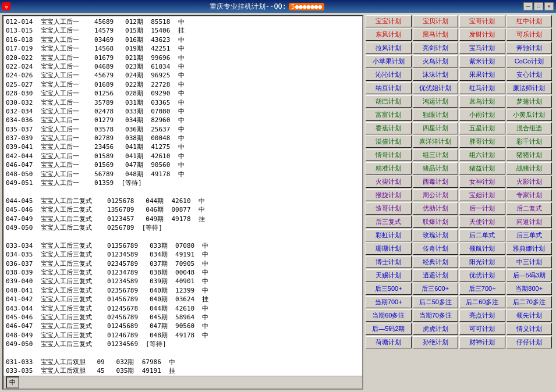  I want to click on plan-btn-13-1: 周公计划, so click(435, 195).